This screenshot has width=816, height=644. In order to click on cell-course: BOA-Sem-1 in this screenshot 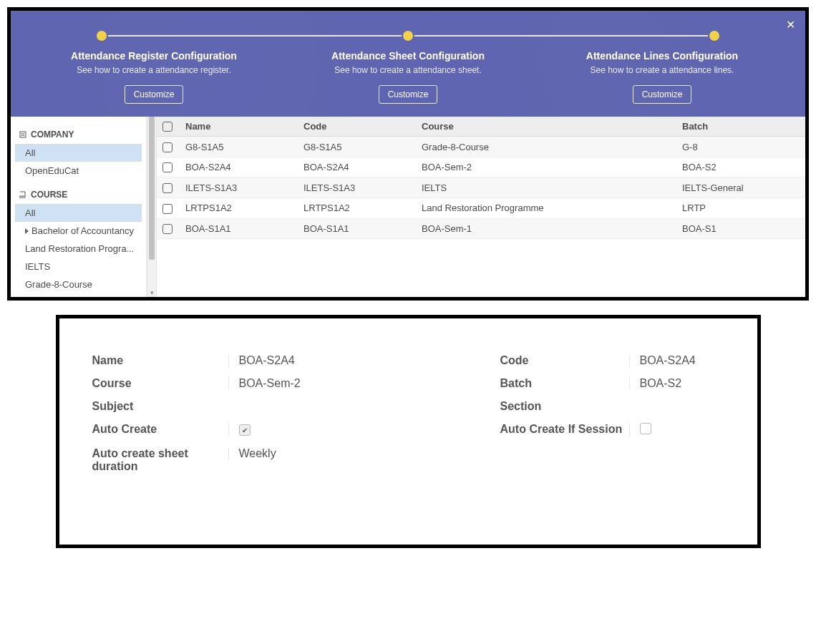, I will do `click(546, 229)`.